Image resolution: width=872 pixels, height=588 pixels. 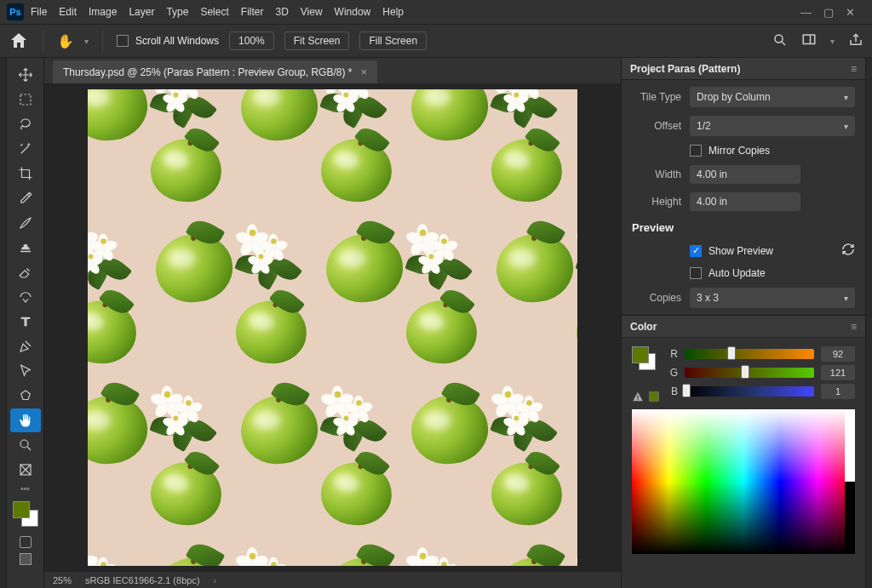 What do you see at coordinates (734, 97) in the screenshot?
I see `tile-type-value: Drop by Column` at bounding box center [734, 97].